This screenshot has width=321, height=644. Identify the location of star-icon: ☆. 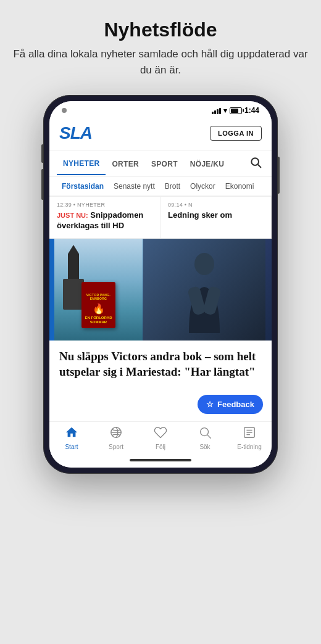
(210, 405).